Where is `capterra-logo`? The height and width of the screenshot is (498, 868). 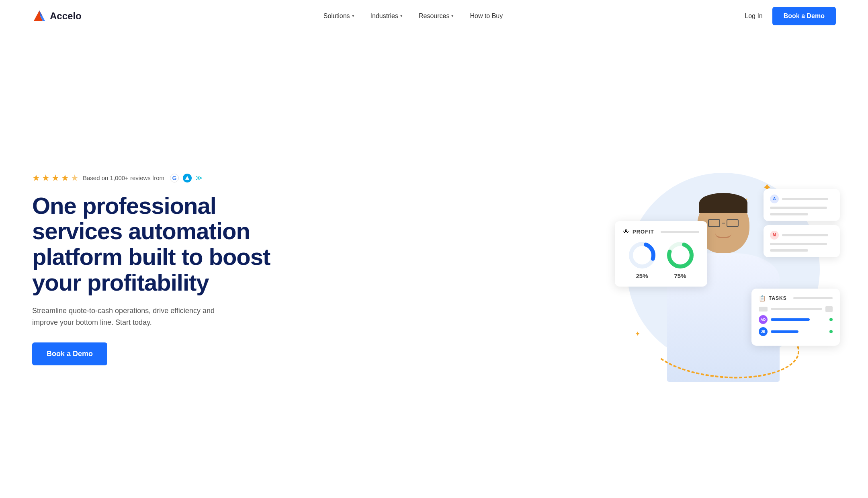
capterra-logo is located at coordinates (187, 178).